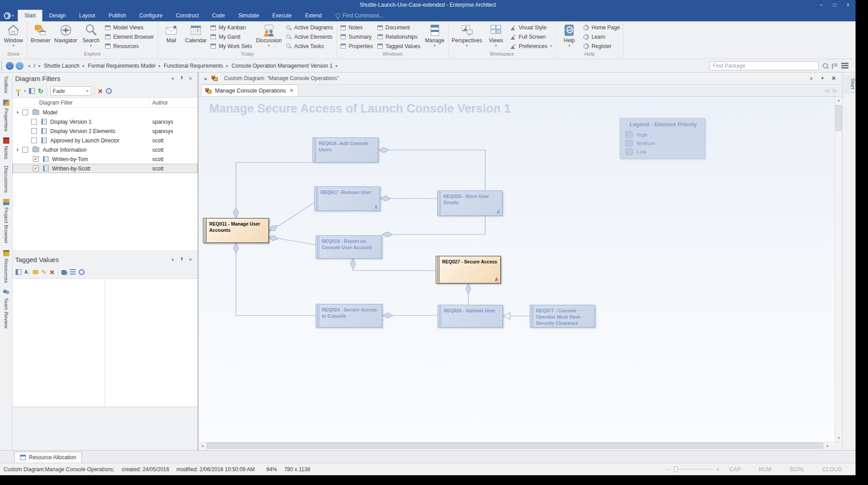  I want to click on mail-button: Mail, so click(171, 37).